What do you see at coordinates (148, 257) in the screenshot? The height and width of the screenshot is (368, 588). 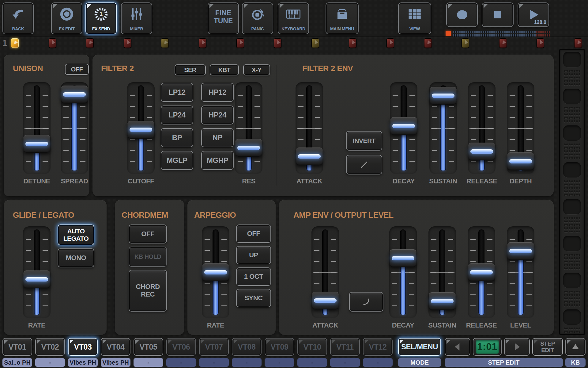 I see `chordmem-kb-hold-button: KB HOLD` at bounding box center [148, 257].